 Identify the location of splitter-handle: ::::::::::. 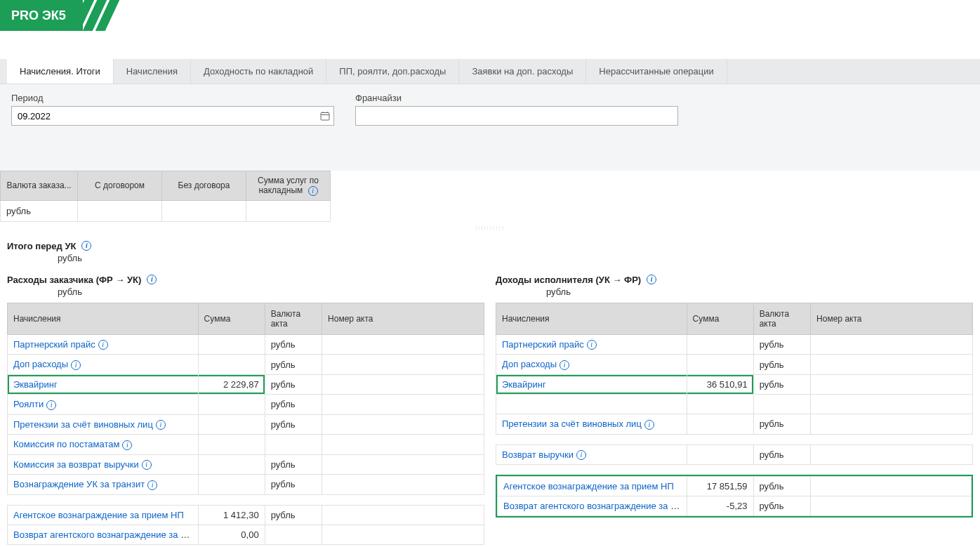
(490, 228).